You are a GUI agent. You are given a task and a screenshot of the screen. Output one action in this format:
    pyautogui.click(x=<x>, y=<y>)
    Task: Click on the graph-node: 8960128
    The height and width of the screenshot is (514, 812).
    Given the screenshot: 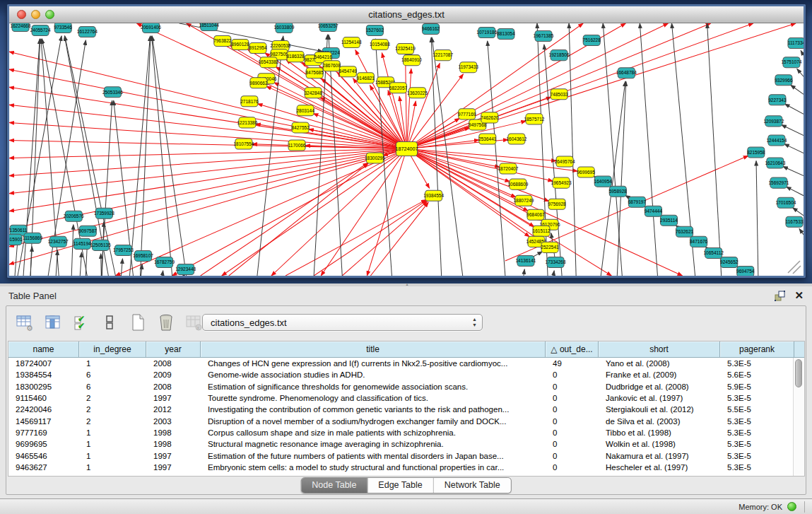 What is the action you would take?
    pyautogui.click(x=240, y=45)
    